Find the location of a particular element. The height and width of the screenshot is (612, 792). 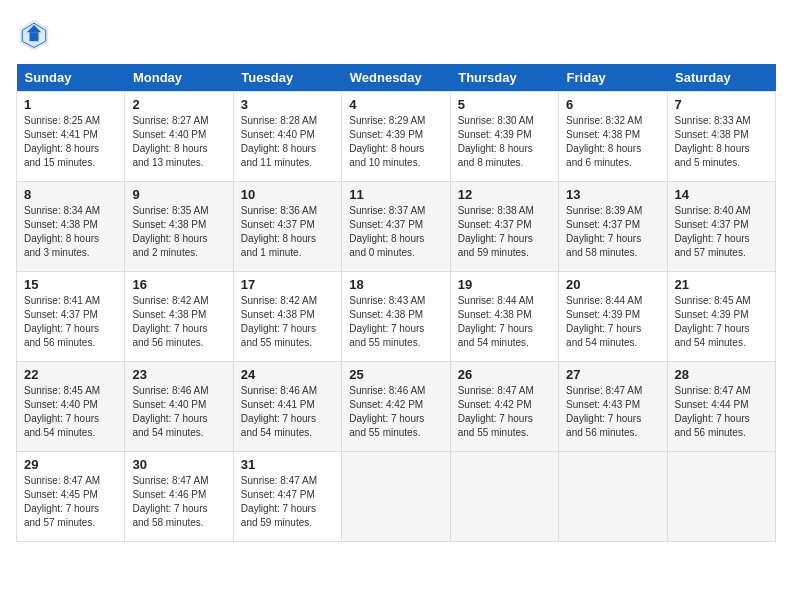

calendar-day: 14Sunrise: 8:40 AMSunset: 4:37 PMDayligh… is located at coordinates (721, 227).